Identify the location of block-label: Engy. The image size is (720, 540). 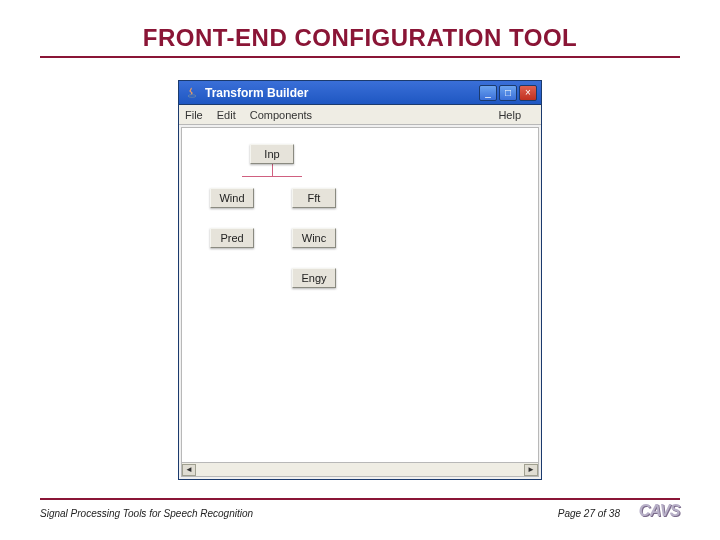
(314, 278).